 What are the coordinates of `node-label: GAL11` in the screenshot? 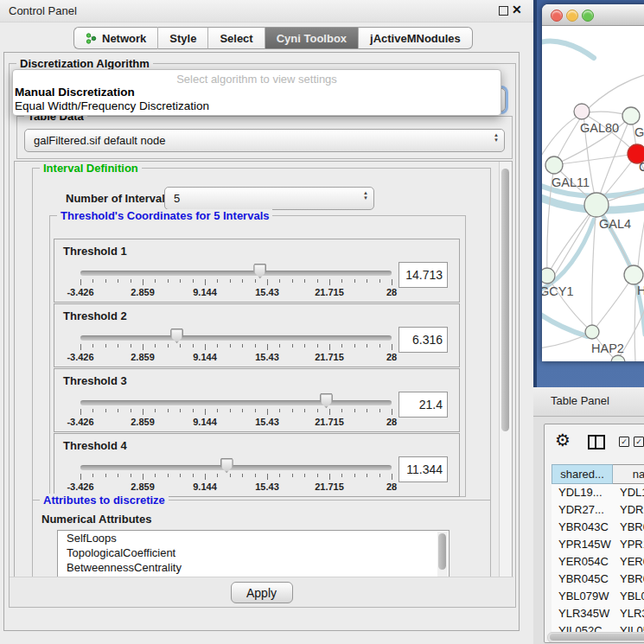 It's located at (571, 182).